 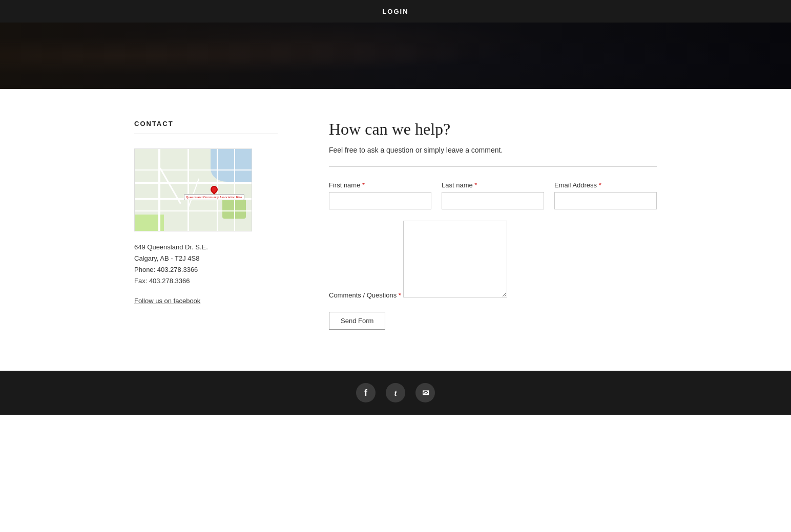 I want to click on contact-section-title: CONTACT, so click(x=206, y=124).